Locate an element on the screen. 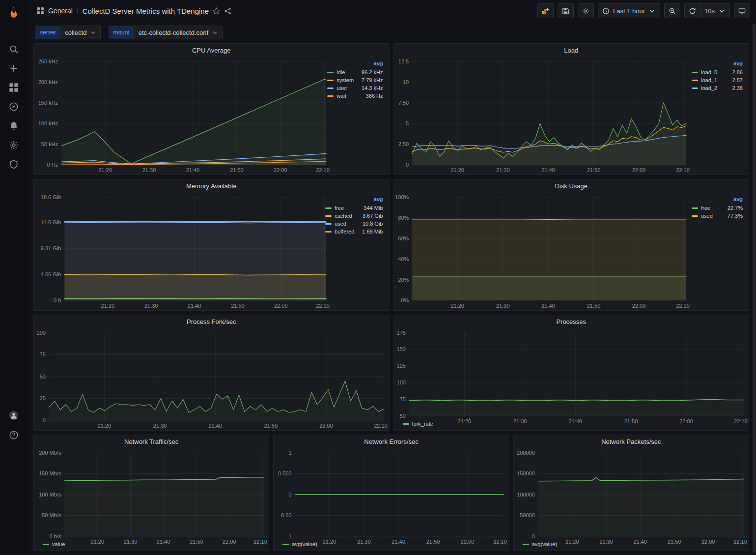 The width and height of the screenshot is (756, 555). svg-text: 150 Mb/s is located at coordinates (50, 473).